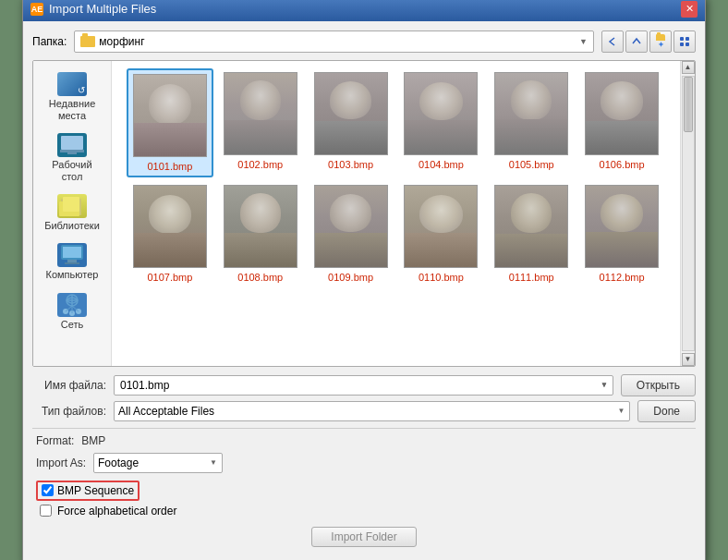 Image resolution: width=728 pixels, height=560 pixels. What do you see at coordinates (170, 234) in the screenshot?
I see `file-item-0107: 0107.bmp` at bounding box center [170, 234].